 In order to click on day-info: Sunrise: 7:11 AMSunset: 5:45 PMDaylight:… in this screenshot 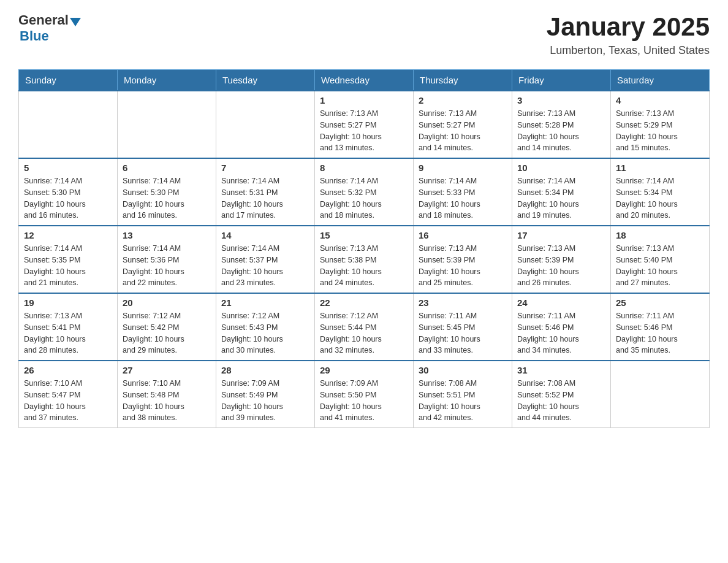, I will do `click(463, 334)`.